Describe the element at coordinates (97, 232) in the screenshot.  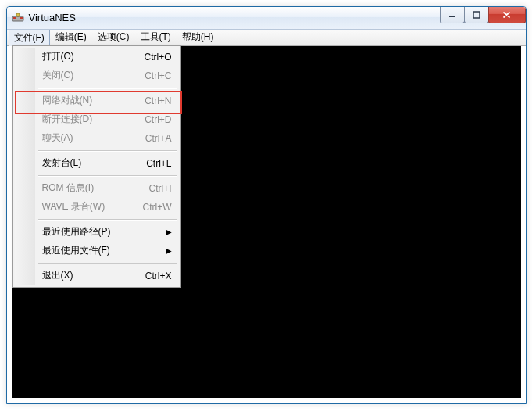
I see `menu-item-12: 最近使用路径(P)▶` at that location.